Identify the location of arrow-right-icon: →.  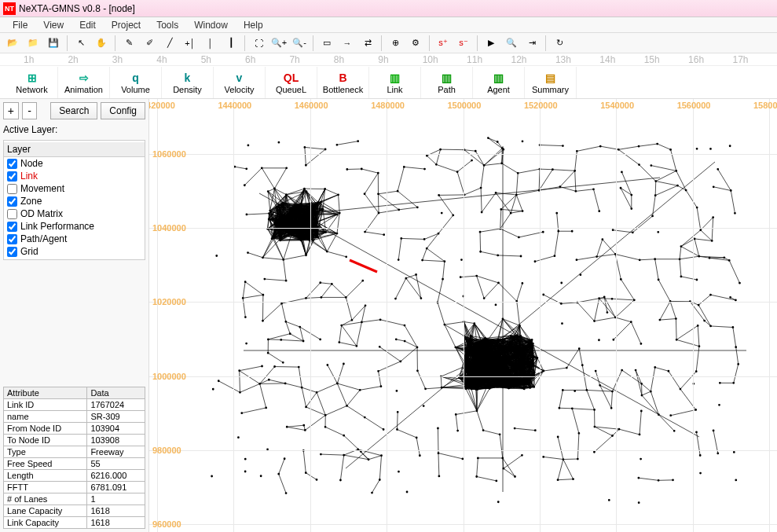
(347, 43).